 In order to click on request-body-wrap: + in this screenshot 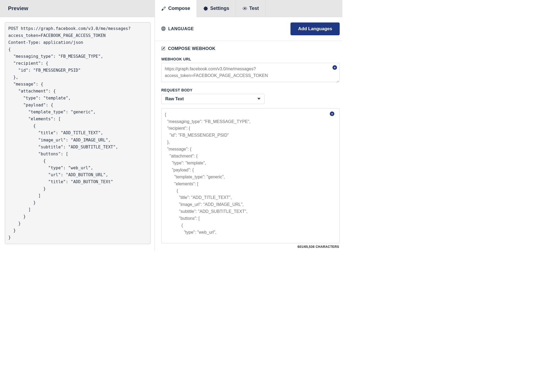, I will do `click(250, 176)`.